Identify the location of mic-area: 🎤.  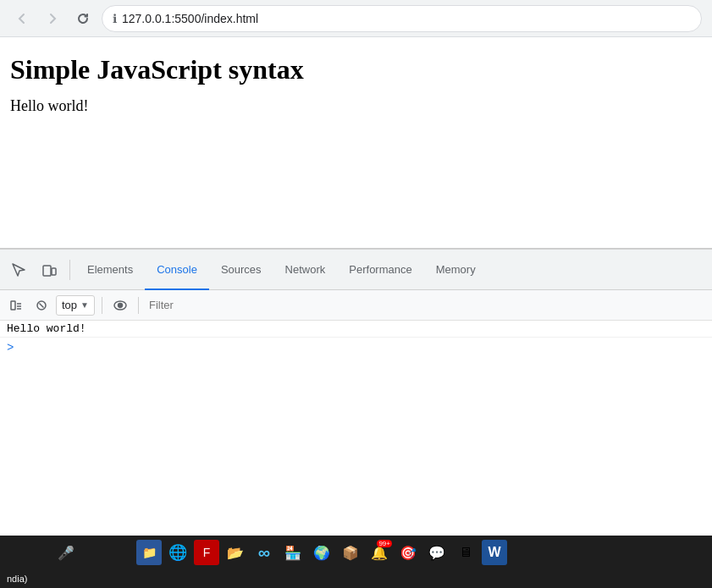
(66, 552).